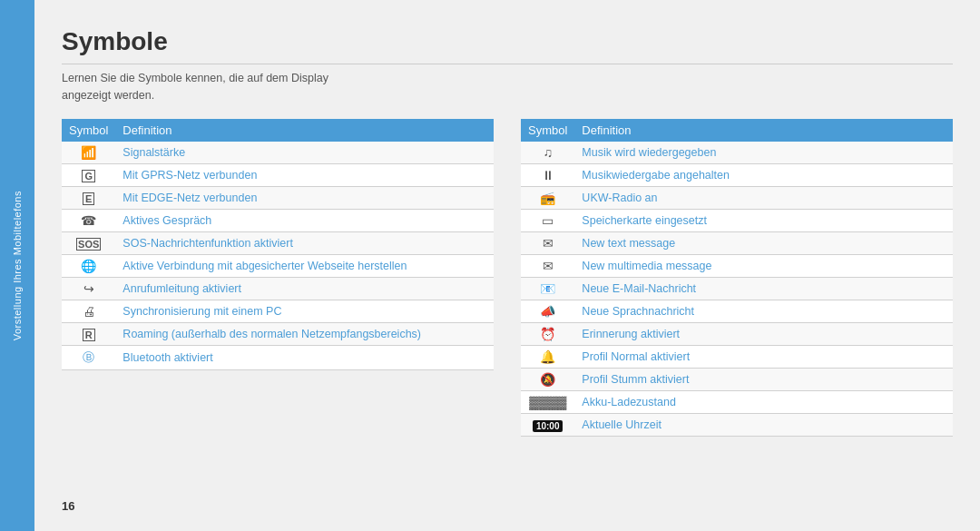  I want to click on definition-text: Erinnerung aktiviert, so click(764, 334).